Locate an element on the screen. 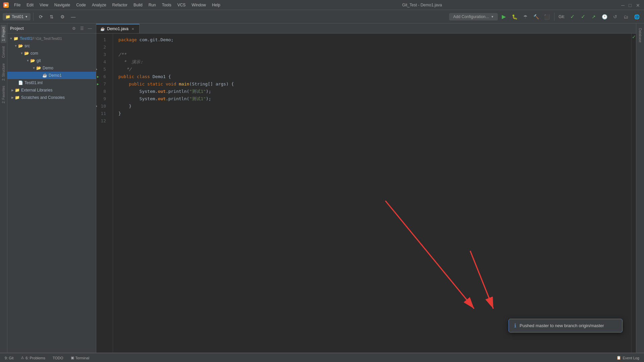 The height and width of the screenshot is (362, 644). tab-close-demo1: ✕ is located at coordinates (133, 29).